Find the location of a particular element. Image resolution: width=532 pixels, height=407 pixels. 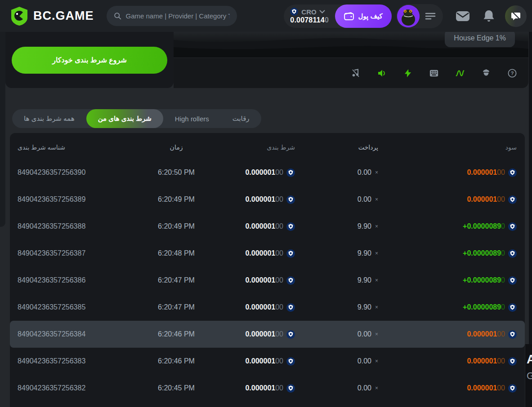

brand-name: BC.GAME is located at coordinates (64, 16).